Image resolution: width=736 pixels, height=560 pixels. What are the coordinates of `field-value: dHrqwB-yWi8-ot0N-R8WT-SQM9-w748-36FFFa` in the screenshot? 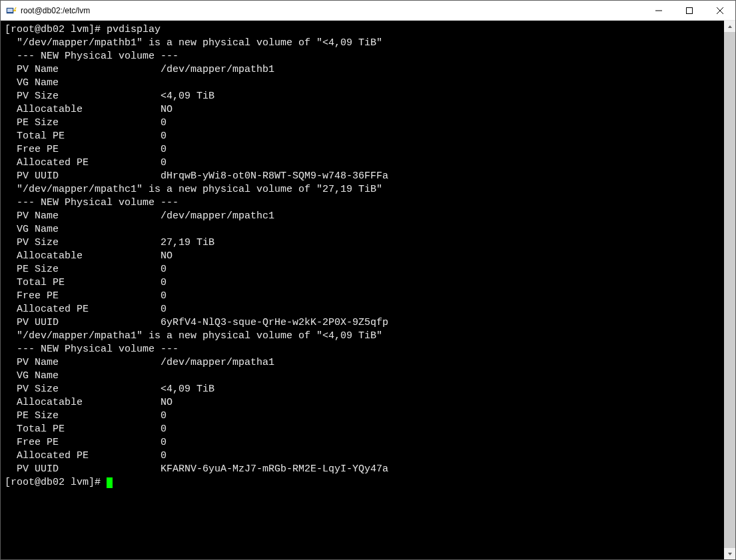 It's located at (274, 176).